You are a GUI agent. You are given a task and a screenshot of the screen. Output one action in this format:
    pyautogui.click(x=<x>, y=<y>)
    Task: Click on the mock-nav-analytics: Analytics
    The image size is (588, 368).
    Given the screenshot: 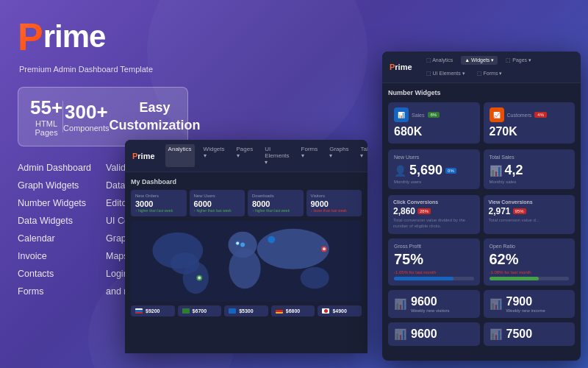 What is the action you would take?
    pyautogui.click(x=180, y=156)
    